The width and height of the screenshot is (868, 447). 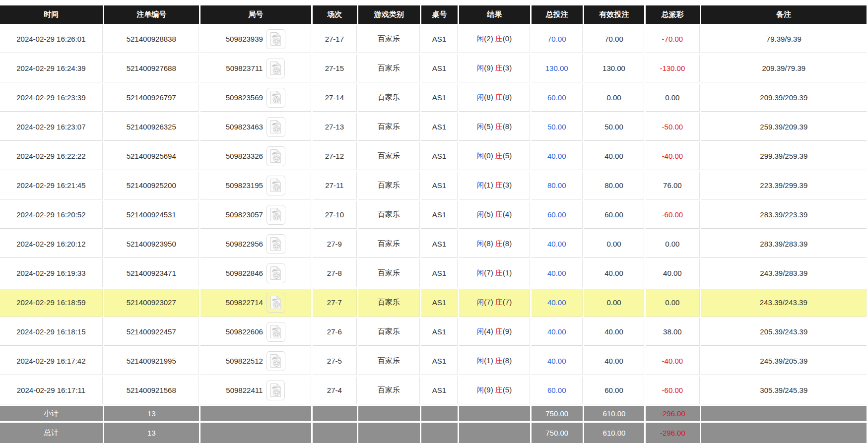 I want to click on table-row: 2024-02-29 16:23:39521400926797509823569…, so click(x=433, y=98).